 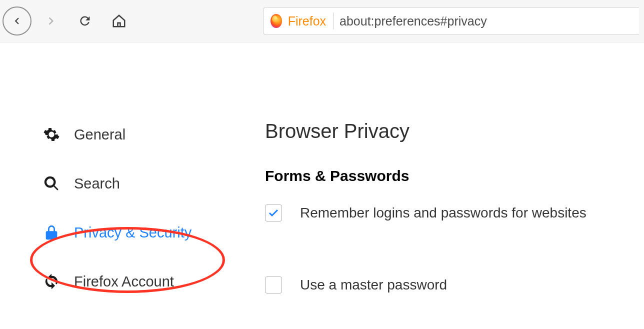 What do you see at coordinates (85, 21) in the screenshot?
I see `reload-icon` at bounding box center [85, 21].